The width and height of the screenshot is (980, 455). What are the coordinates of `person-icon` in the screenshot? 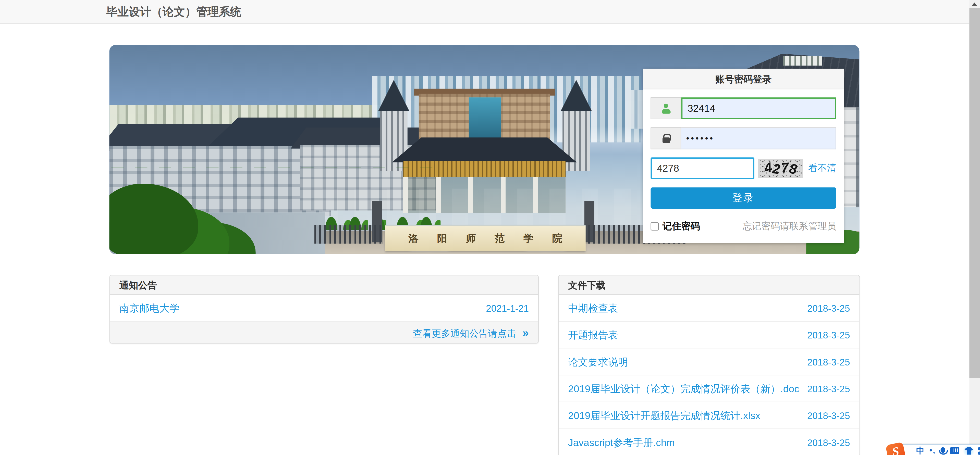 It's located at (666, 108).